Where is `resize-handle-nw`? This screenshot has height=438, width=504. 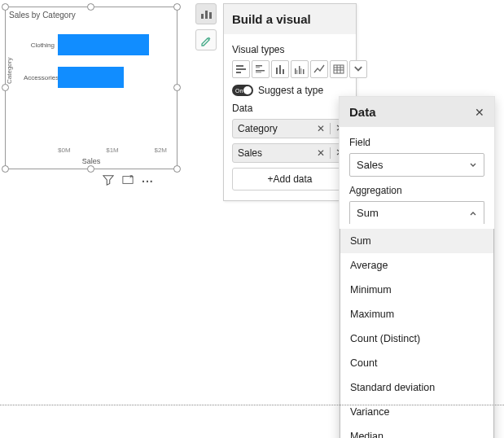 resize-handle-nw is located at coordinates (5, 7).